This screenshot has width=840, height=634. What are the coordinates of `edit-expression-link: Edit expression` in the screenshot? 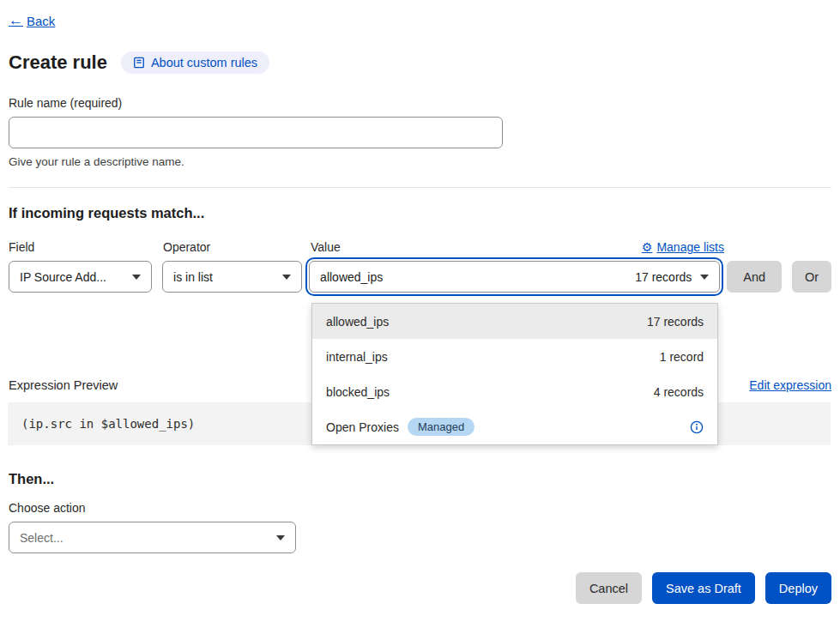 It's located at (790, 385).